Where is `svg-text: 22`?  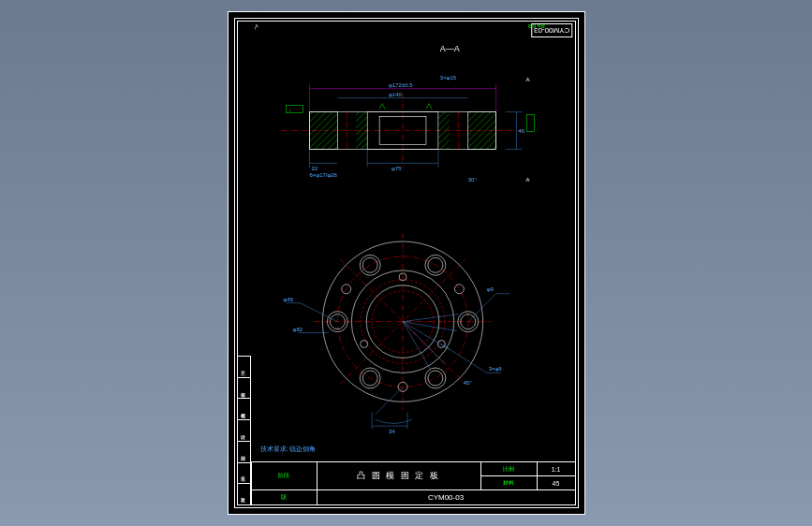 svg-text: 22 is located at coordinates (315, 168).